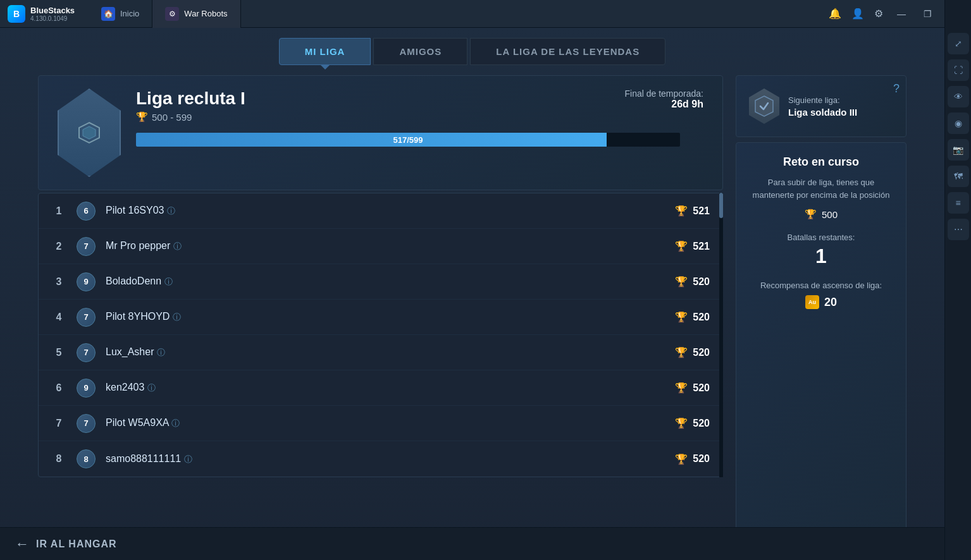 Image resolution: width=971 pixels, height=560 pixels. What do you see at coordinates (381, 133) in the screenshot?
I see `league-card: Liga recluta I 🏆 500 - 599 517/599 Final…` at bounding box center [381, 133].